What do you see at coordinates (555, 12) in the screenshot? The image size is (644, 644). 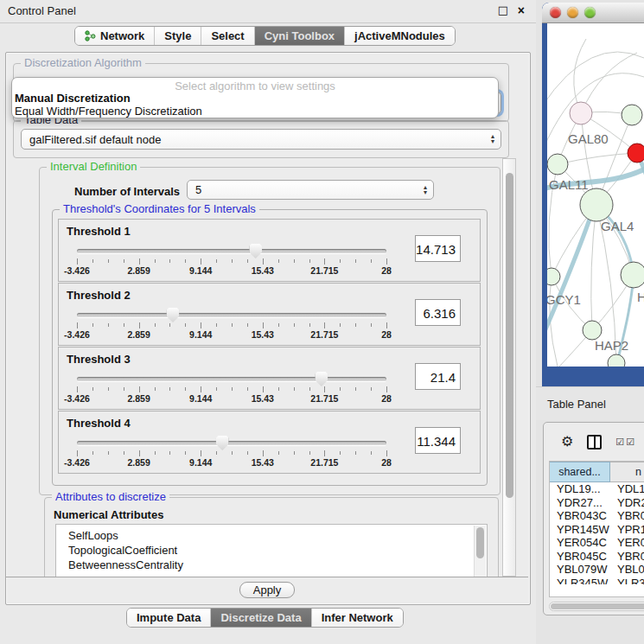 I see `close-light` at bounding box center [555, 12].